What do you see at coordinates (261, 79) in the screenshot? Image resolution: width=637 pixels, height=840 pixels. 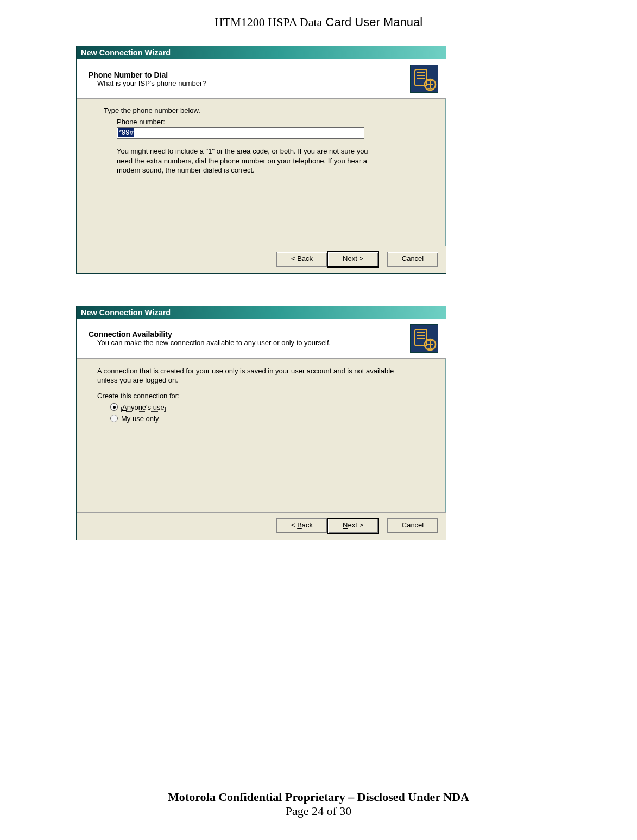 I see `wizard-header: Phone Number to Dial What is your ISP's …` at bounding box center [261, 79].